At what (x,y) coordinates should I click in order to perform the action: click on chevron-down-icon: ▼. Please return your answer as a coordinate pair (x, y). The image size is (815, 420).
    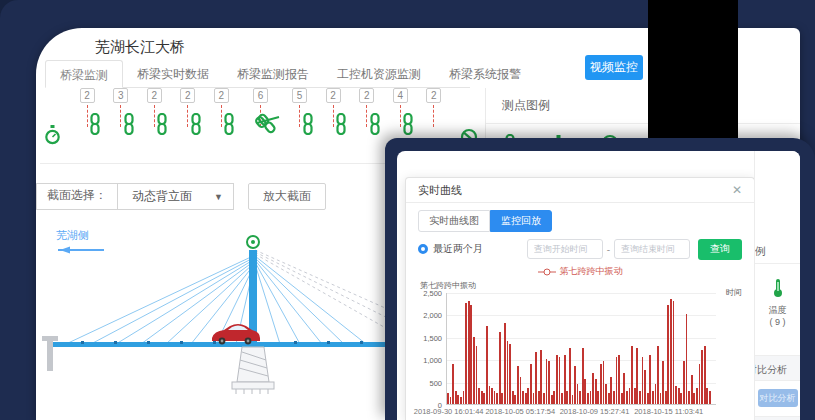
    Looking at the image, I should click on (224, 197).